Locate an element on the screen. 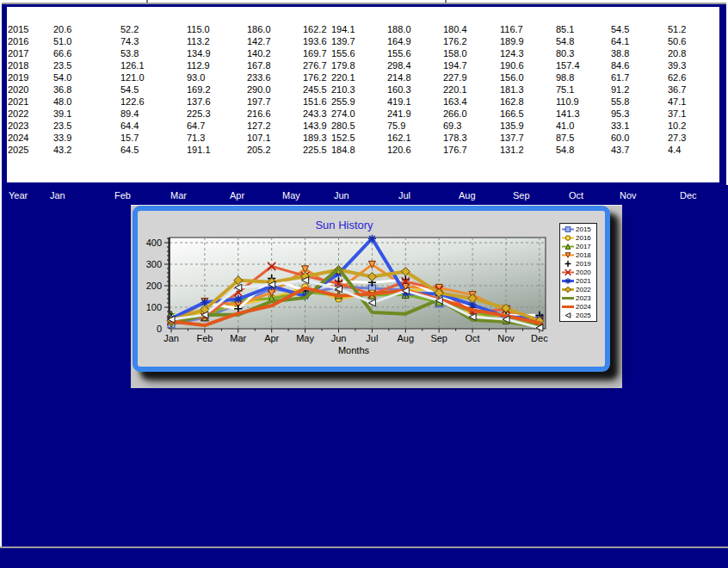 The width and height of the screenshot is (728, 568). y-axis-tick-label: 400 is located at coordinates (154, 243).